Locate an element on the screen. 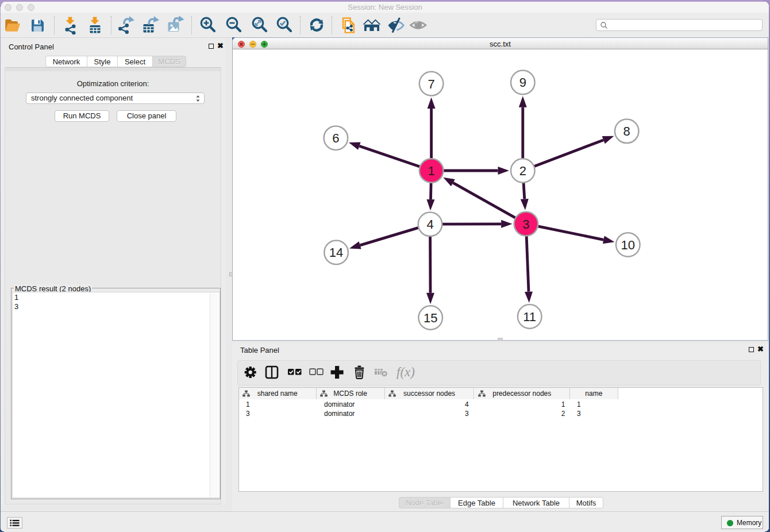 The height and width of the screenshot is (532, 770). svg-text: 7 is located at coordinates (431, 84).